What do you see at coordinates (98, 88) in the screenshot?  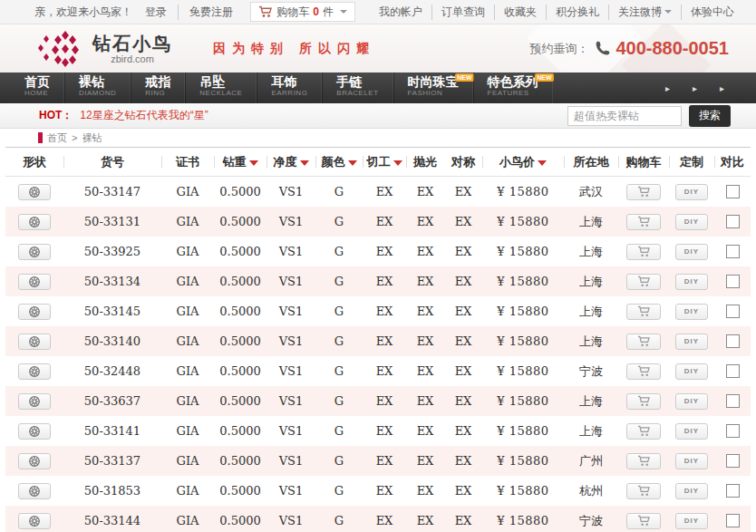 I see `nav-item: 裸钻 DIAMOND` at bounding box center [98, 88].